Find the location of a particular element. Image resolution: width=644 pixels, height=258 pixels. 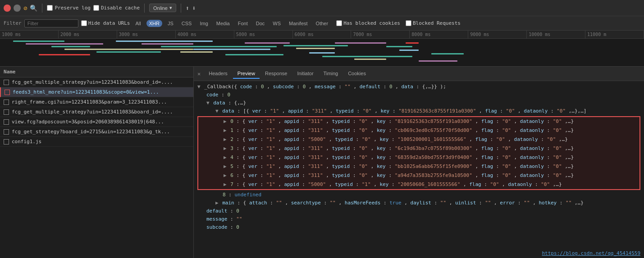

item-name-5: fcg_get_strategy?board_id=2715&uin=12234… is located at coordinates (101, 131).